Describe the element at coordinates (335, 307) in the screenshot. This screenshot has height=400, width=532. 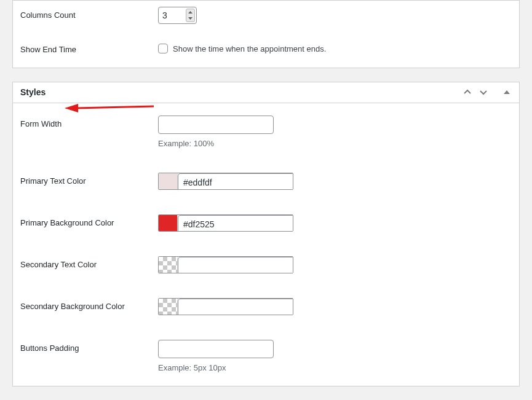
I see `secondary-background-color-field` at that location.